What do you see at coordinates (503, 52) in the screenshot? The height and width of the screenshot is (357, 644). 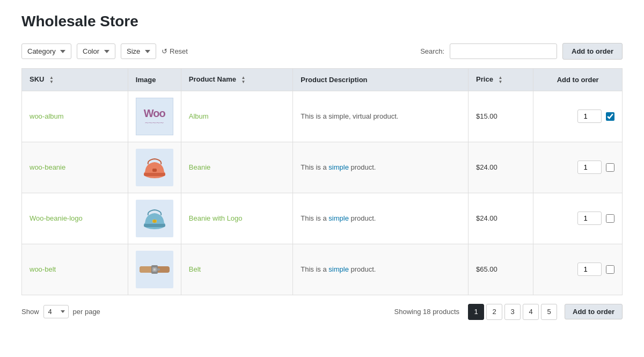 I see `search-input` at bounding box center [503, 52].